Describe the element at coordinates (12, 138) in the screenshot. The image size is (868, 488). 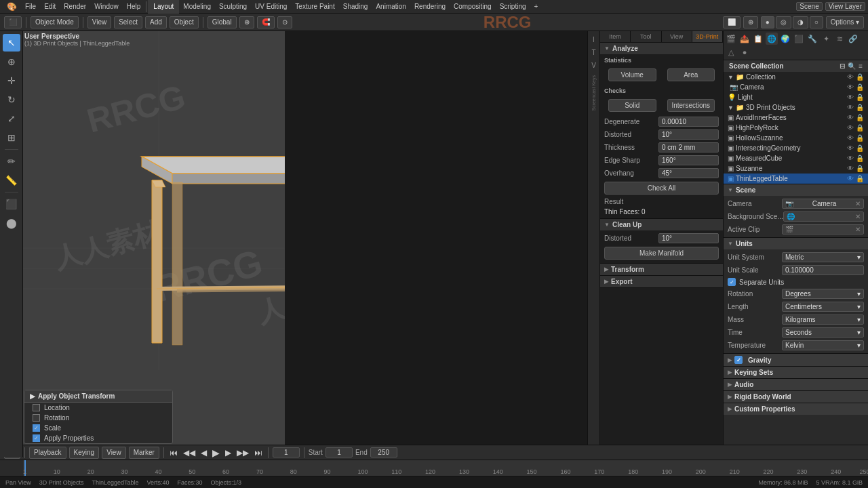
I see `tool-transform: ⊞` at that location.